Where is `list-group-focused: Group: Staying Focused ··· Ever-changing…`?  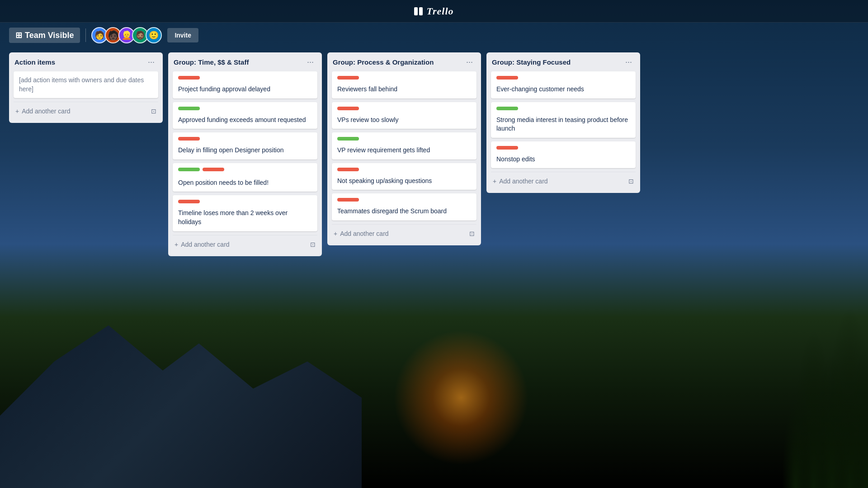
list-group-focused: Group: Staying Focused ··· Ever-changing… is located at coordinates (563, 123).